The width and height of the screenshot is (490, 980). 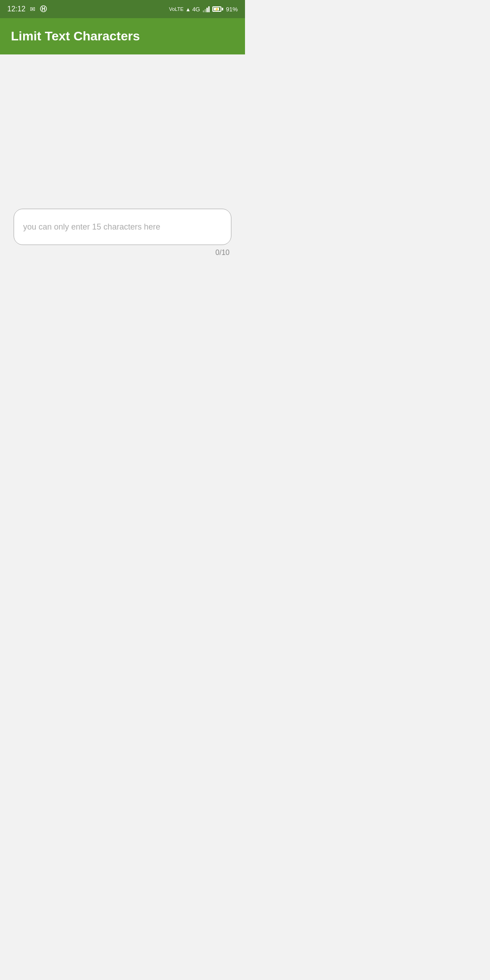 What do you see at coordinates (122, 227) in the screenshot?
I see `text-input` at bounding box center [122, 227].